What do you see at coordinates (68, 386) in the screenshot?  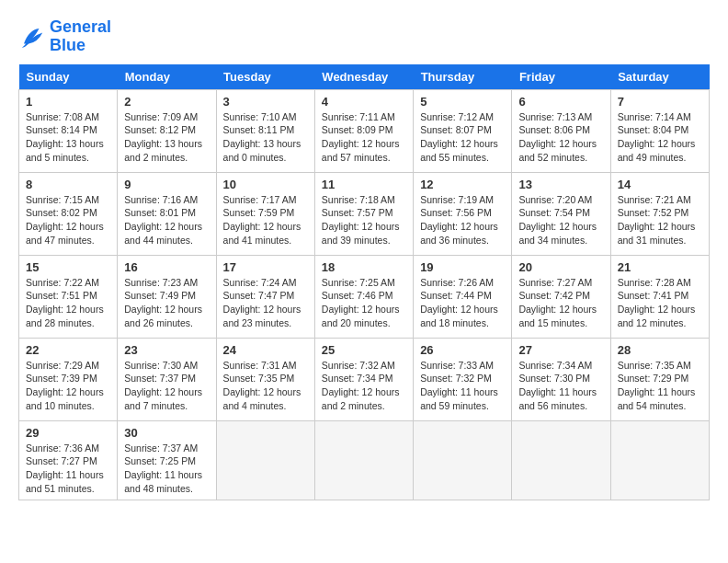 I see `day-info: Sunrise: 7:29 AM Sunset: 7:39 PM Dayligh…` at bounding box center [68, 386].